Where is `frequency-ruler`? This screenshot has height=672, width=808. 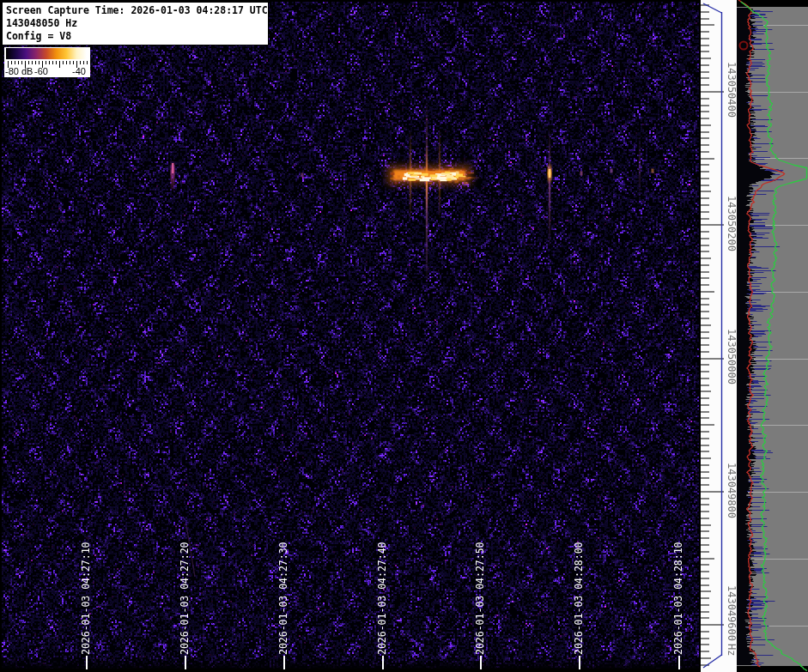
frequency-ruler is located at coordinates (719, 336).